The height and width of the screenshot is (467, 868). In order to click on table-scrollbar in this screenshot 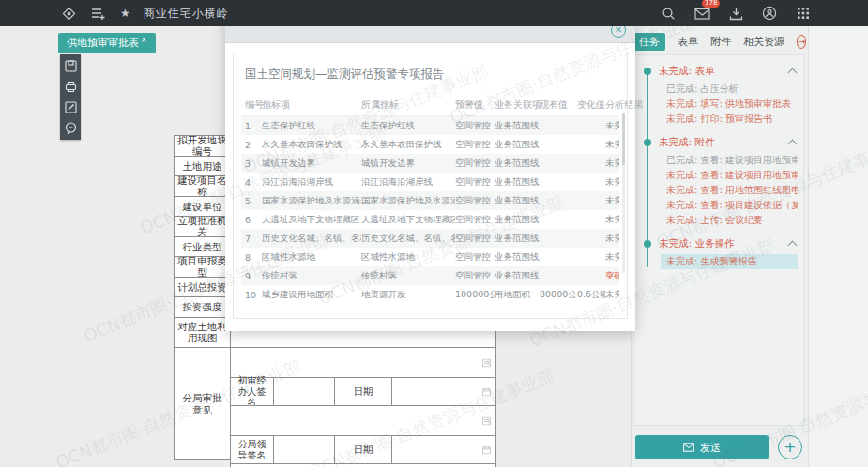, I will do `click(623, 193)`.